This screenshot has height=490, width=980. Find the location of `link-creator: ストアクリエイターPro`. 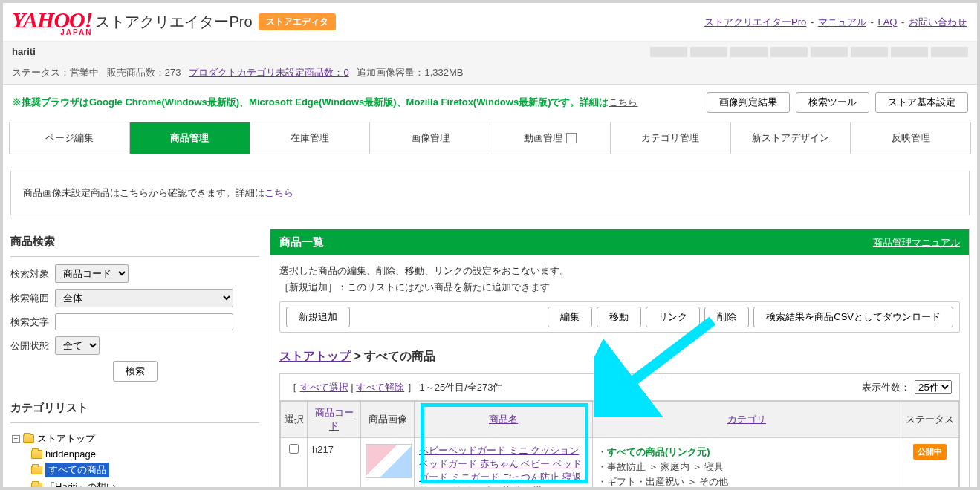

link-creator: ストアクリエイターPro is located at coordinates (755, 22).